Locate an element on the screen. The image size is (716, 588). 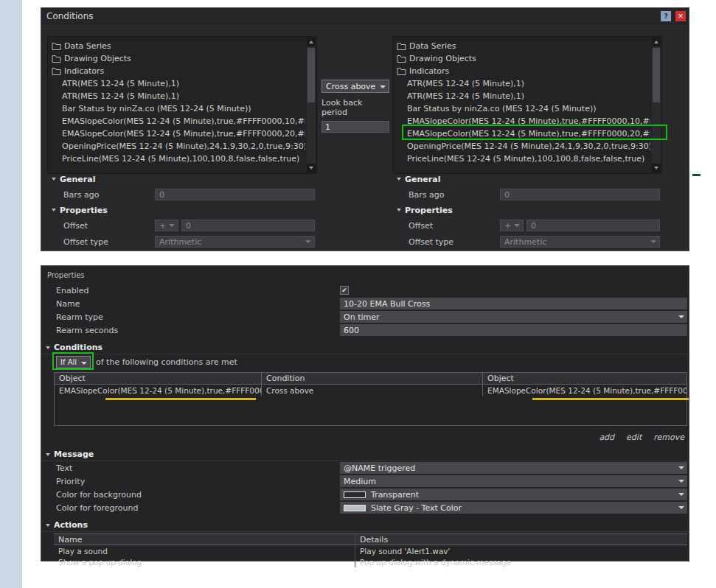
foreground-color-dropdown: Slate Gray - Text Color is located at coordinates (513, 508).